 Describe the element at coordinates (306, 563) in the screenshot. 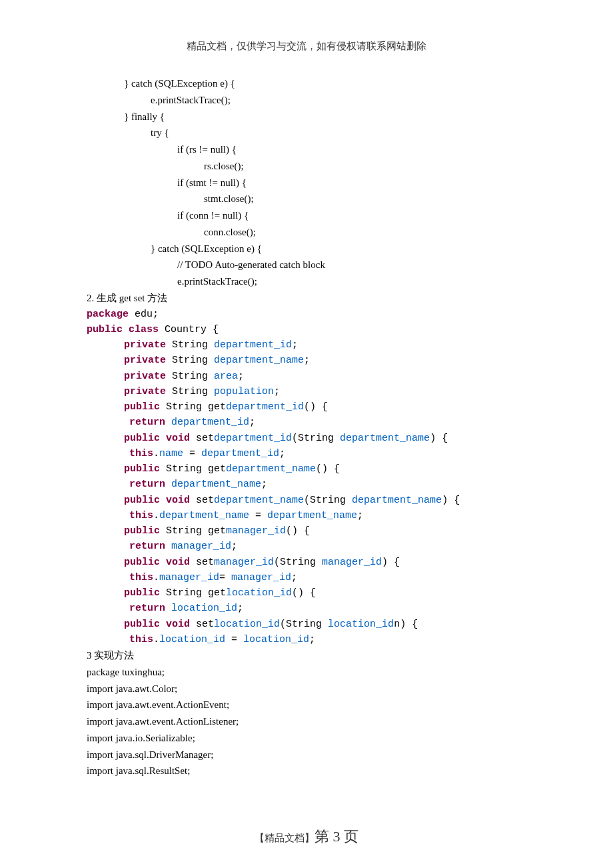

I see `code-line: public void setmanager_id(String manager…` at that location.